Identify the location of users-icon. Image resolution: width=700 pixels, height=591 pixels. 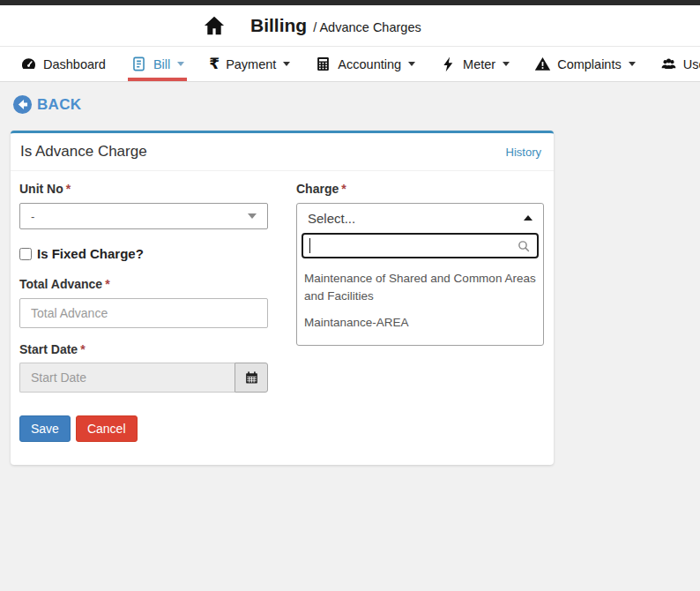
(668, 64).